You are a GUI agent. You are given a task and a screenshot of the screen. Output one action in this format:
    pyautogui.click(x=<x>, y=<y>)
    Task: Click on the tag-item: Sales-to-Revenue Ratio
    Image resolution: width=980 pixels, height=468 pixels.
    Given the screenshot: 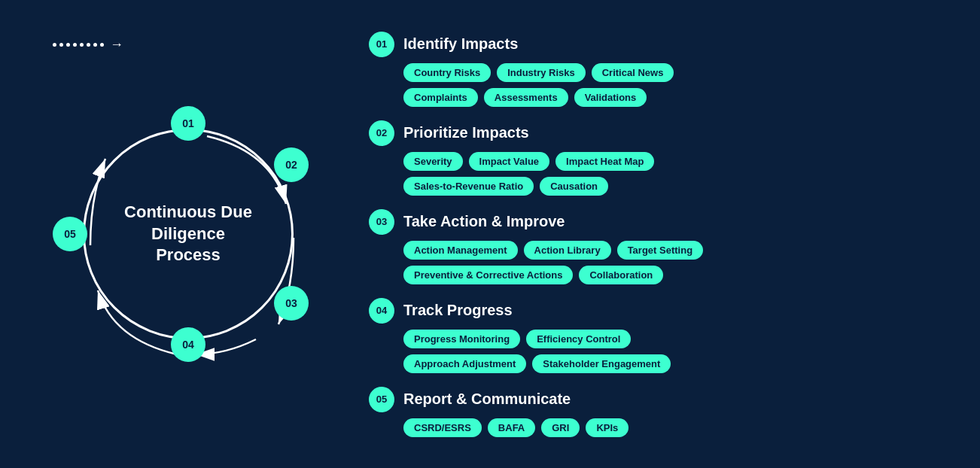 What is the action you would take?
    pyautogui.click(x=468, y=187)
    